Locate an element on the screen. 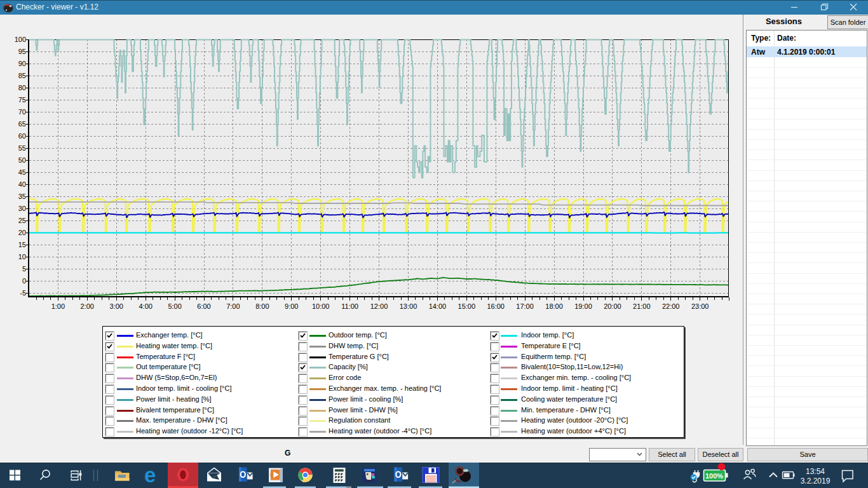 This screenshot has height=488, width=868. svg-text: 45 is located at coordinates (22, 172).